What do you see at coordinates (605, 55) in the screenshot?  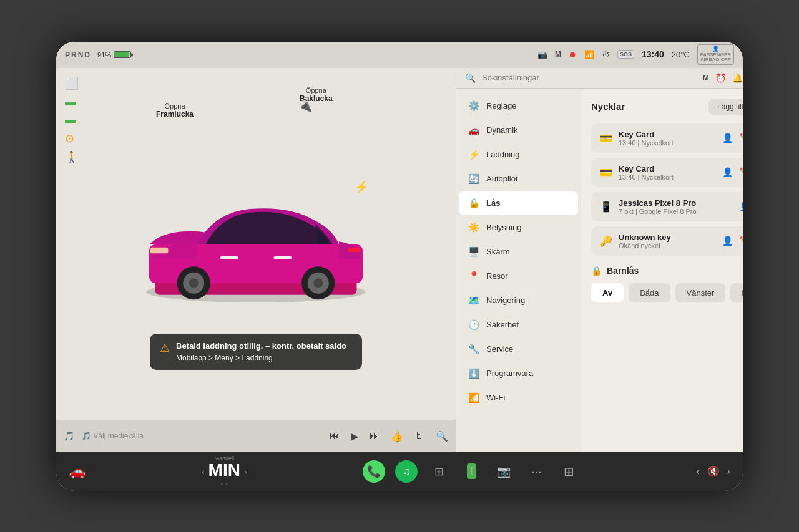 I see `clock-icon: ⏱` at bounding box center [605, 55].